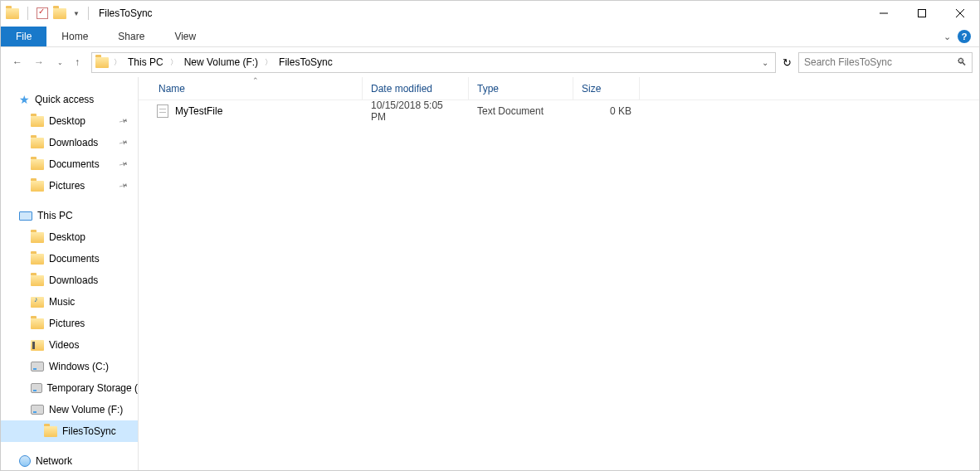  What do you see at coordinates (55, 216) in the screenshot?
I see `nav-label: This PC` at bounding box center [55, 216].